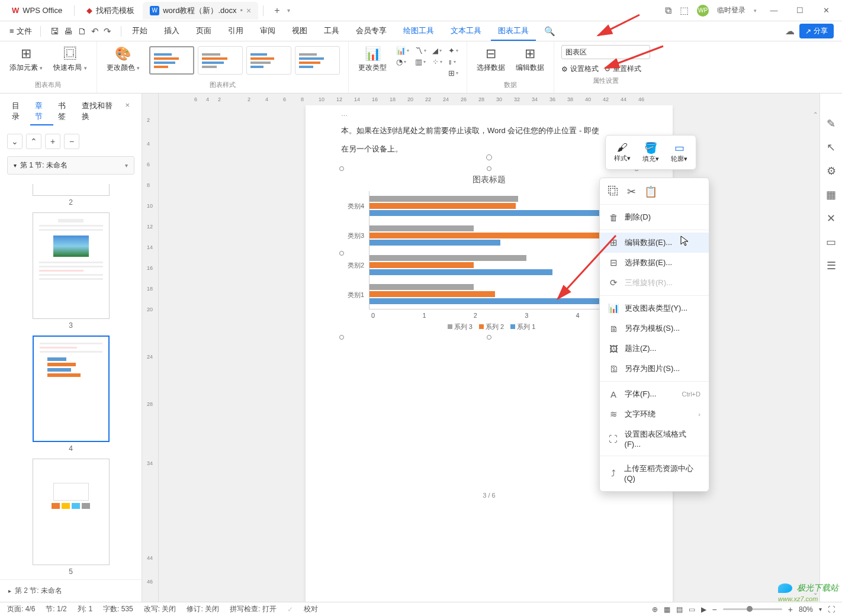 This screenshot has width=842, height=616. I want to click on status-revise: 修订: 关闭, so click(203, 609).